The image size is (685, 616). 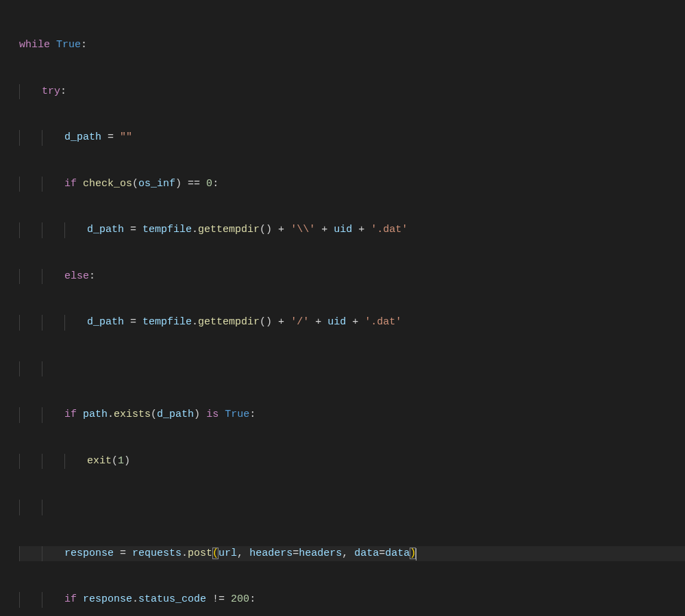 What do you see at coordinates (352, 554) in the screenshot?
I see `code-line-current: response = requests.post(url, headers=he…` at bounding box center [352, 554].